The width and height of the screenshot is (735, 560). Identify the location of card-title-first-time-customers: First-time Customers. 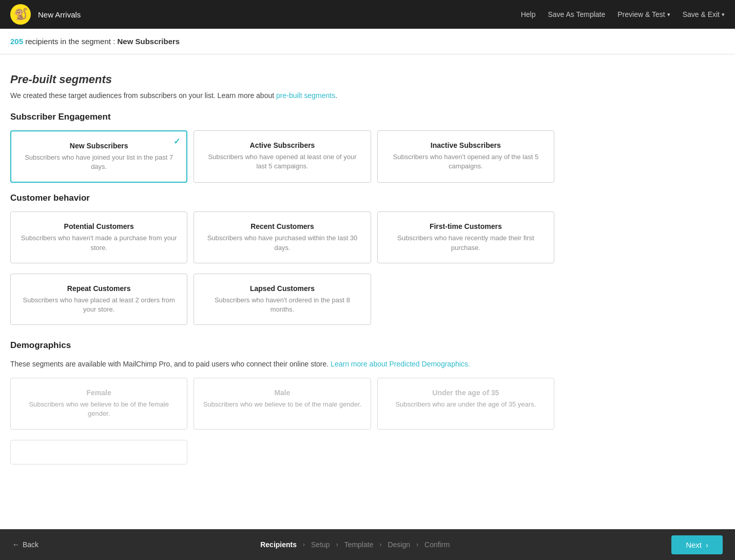
(466, 226).